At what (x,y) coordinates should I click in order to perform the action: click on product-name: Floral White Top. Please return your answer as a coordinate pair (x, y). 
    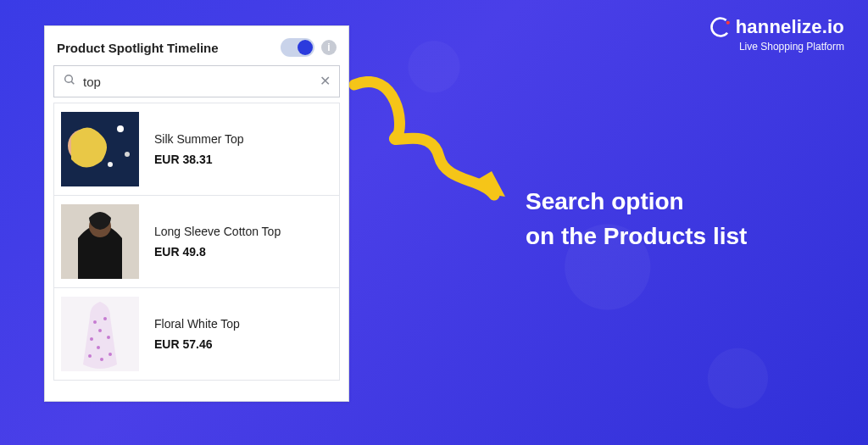
    Looking at the image, I should click on (197, 324).